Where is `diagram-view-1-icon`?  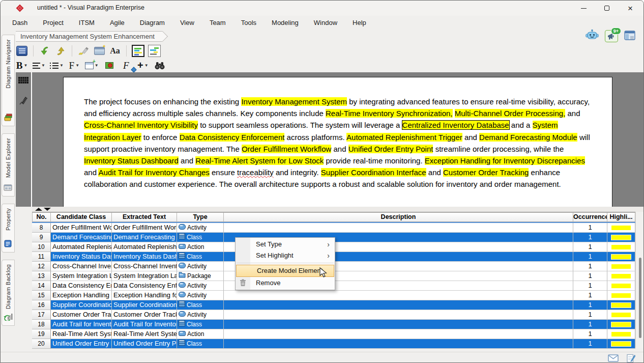 diagram-view-1-icon is located at coordinates (138, 51).